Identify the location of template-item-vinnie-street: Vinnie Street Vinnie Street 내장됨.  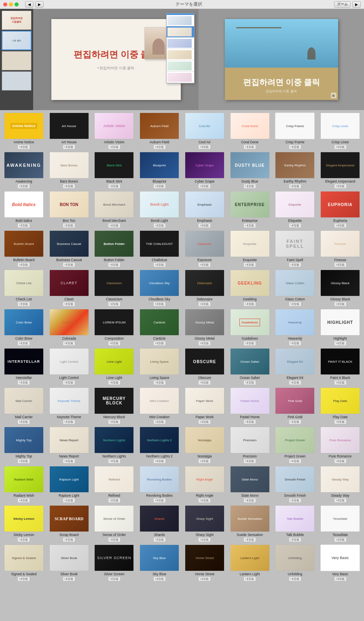
(205, 563).